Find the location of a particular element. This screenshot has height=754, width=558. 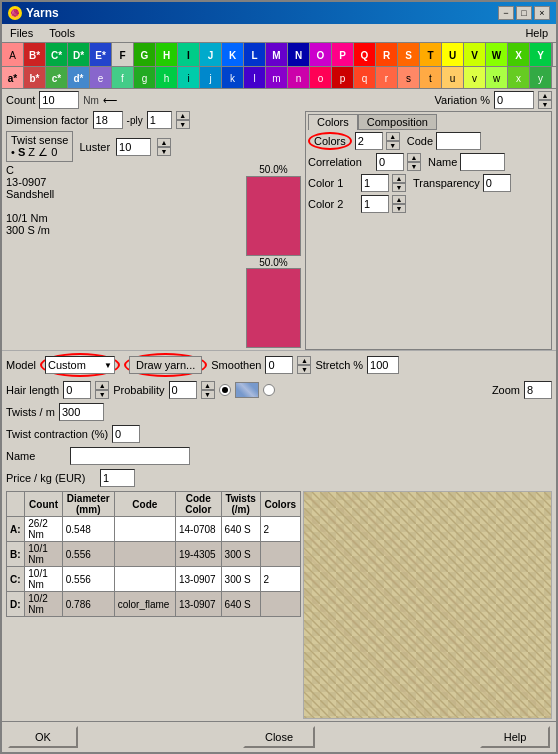

tab-G: G is located at coordinates (145, 55).